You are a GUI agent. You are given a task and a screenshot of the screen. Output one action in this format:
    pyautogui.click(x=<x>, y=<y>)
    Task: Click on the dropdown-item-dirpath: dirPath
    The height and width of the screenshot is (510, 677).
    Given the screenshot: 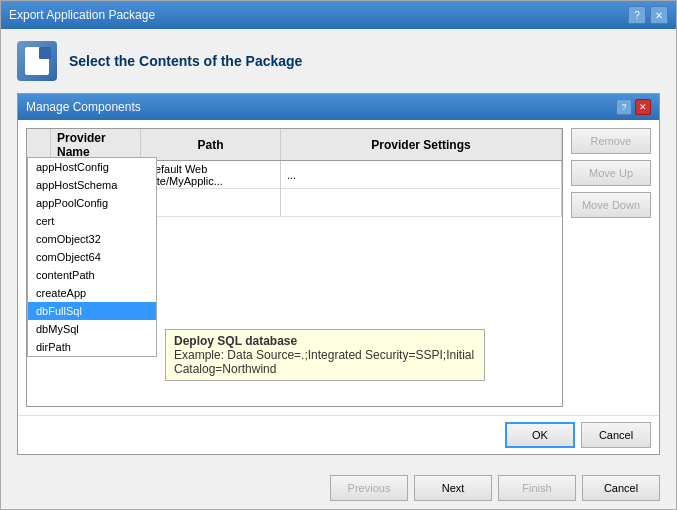 What is the action you would take?
    pyautogui.click(x=92, y=347)
    